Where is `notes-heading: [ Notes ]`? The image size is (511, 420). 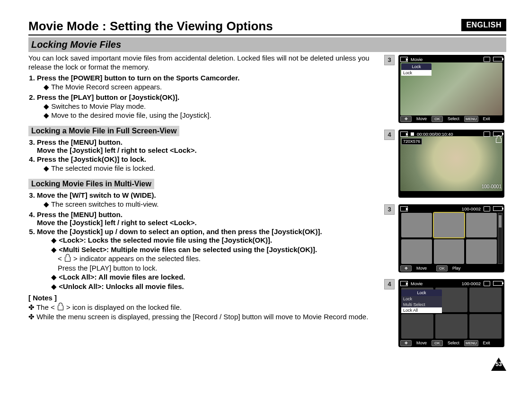
notes-heading: [ Notes ] is located at coordinates (202, 298).